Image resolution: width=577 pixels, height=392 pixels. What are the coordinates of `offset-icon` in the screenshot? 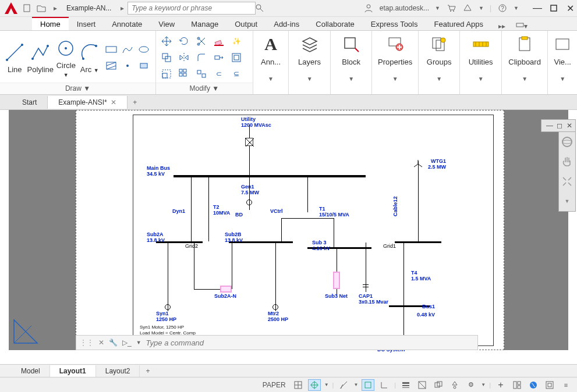 It's located at (236, 58).